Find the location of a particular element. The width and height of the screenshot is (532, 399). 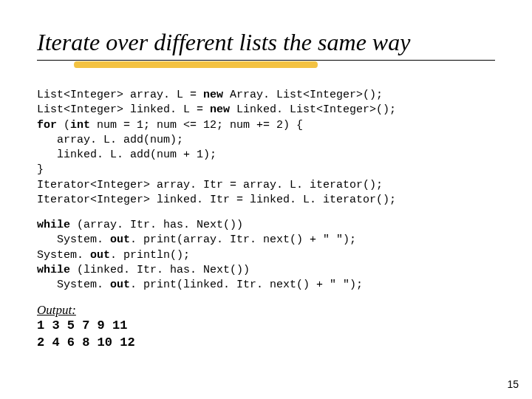

slide-title: Iterate over different lists the same wa… is located at coordinates (266, 43).